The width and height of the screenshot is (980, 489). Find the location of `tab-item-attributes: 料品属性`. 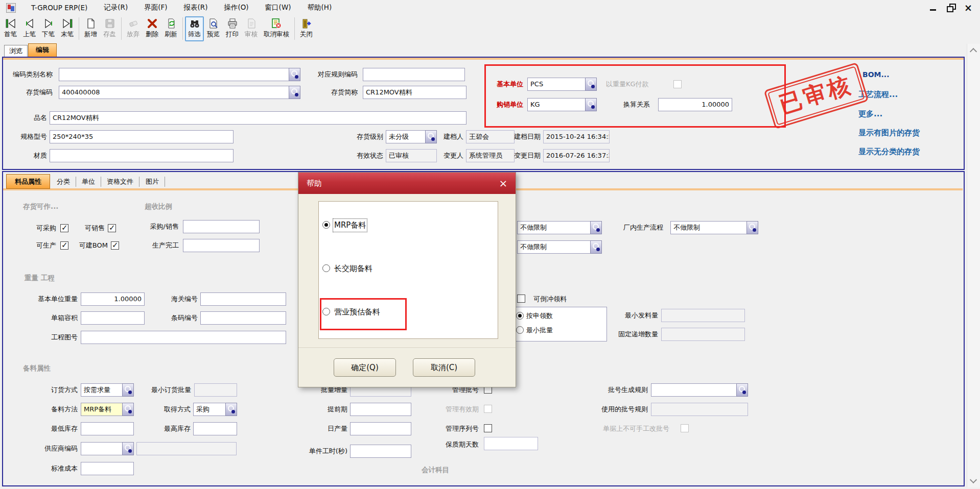

tab-item-attributes: 料品属性 is located at coordinates (28, 182).